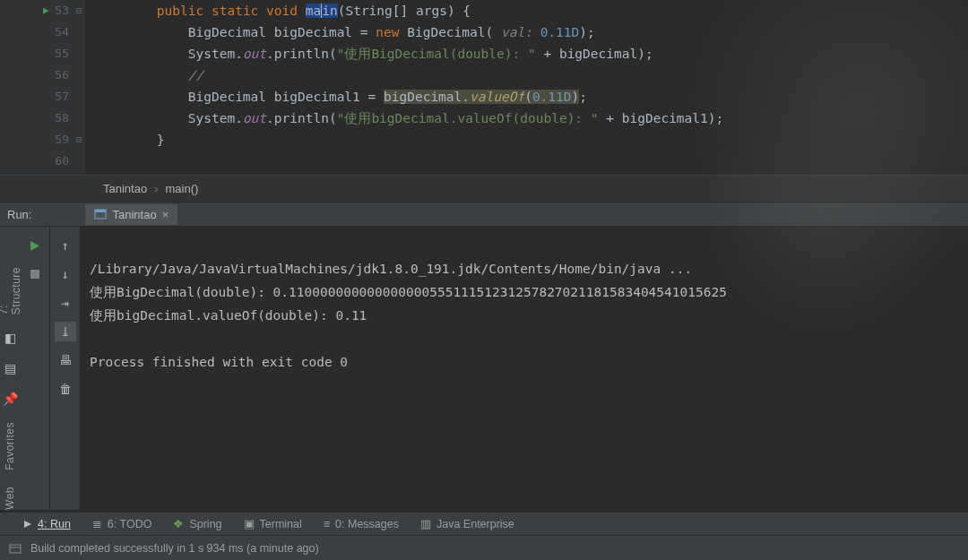  What do you see at coordinates (484, 547) in the screenshot?
I see `status-bar: Build completed successfully in 1 s 934 …` at bounding box center [484, 547].